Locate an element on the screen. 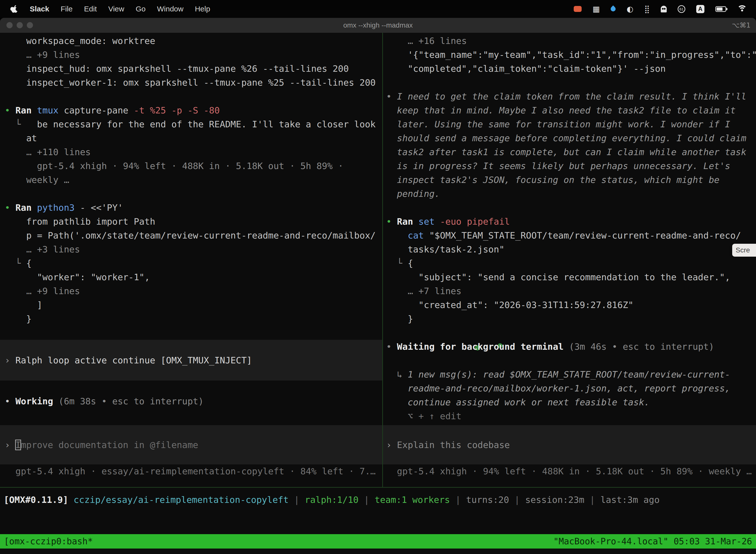 Image resolution: width=756 pixels, height=554 pixels. text-segment: -t %25 -p -S -80 is located at coordinates (177, 110).